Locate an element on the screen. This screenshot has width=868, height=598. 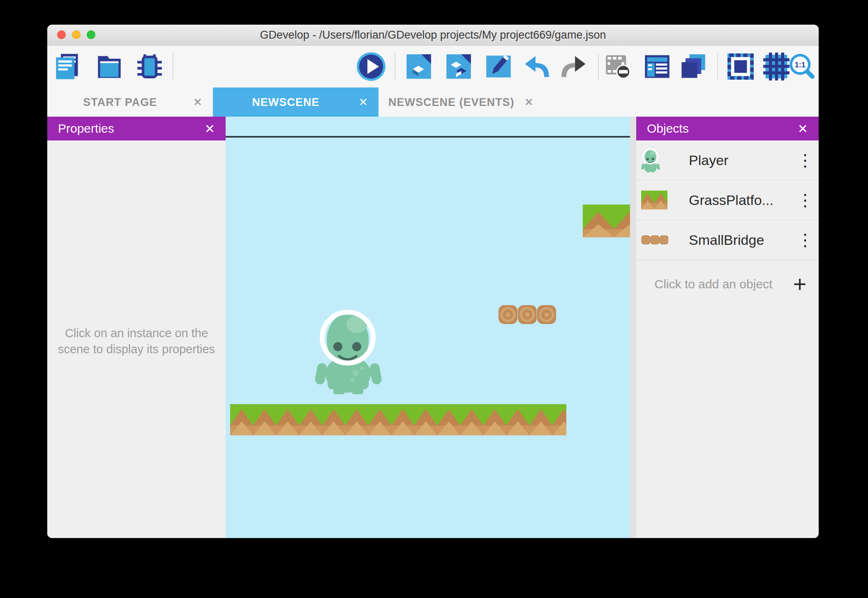
objects-panel-header: Objects ✕ is located at coordinates (727, 129).